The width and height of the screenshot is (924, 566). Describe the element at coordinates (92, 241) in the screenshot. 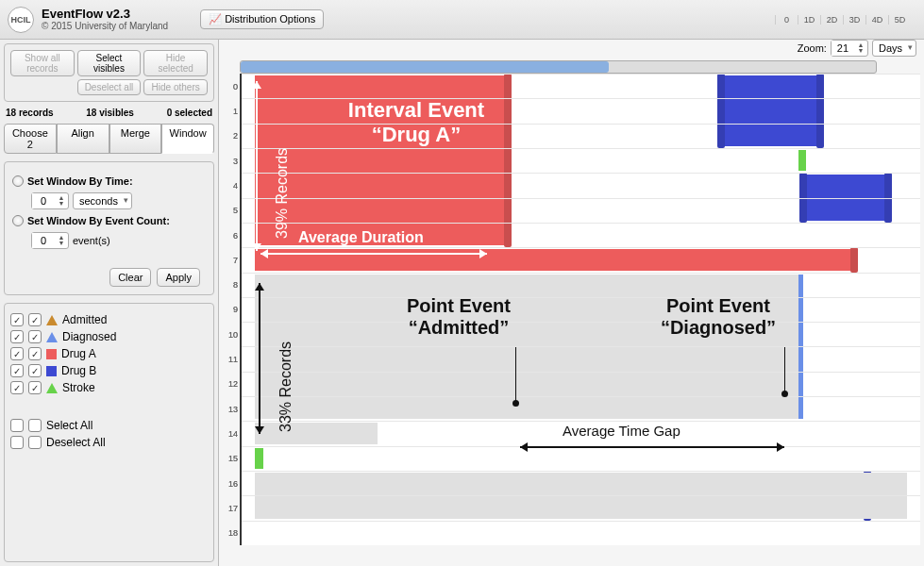

I see `window-count-unit: event(s)` at that location.